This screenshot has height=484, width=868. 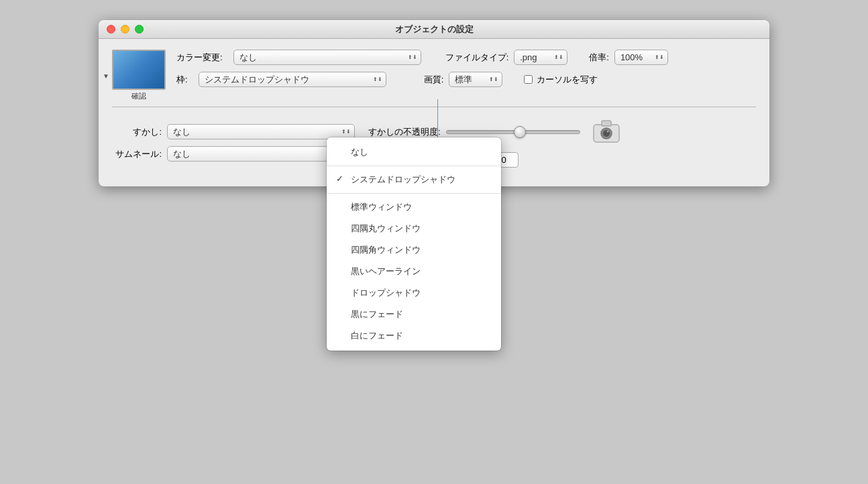 I want to click on color-change-label: カラー変更:, so click(x=200, y=58).